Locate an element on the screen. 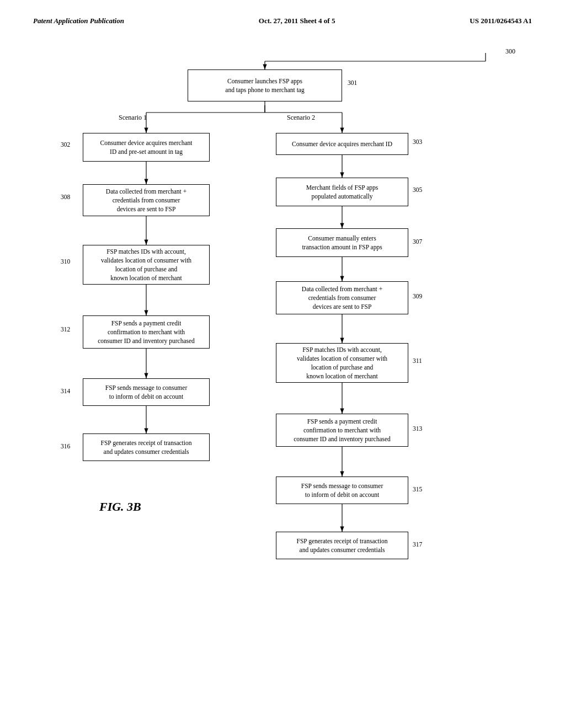  box-309: Data collected from merchant +credential… is located at coordinates (342, 298).